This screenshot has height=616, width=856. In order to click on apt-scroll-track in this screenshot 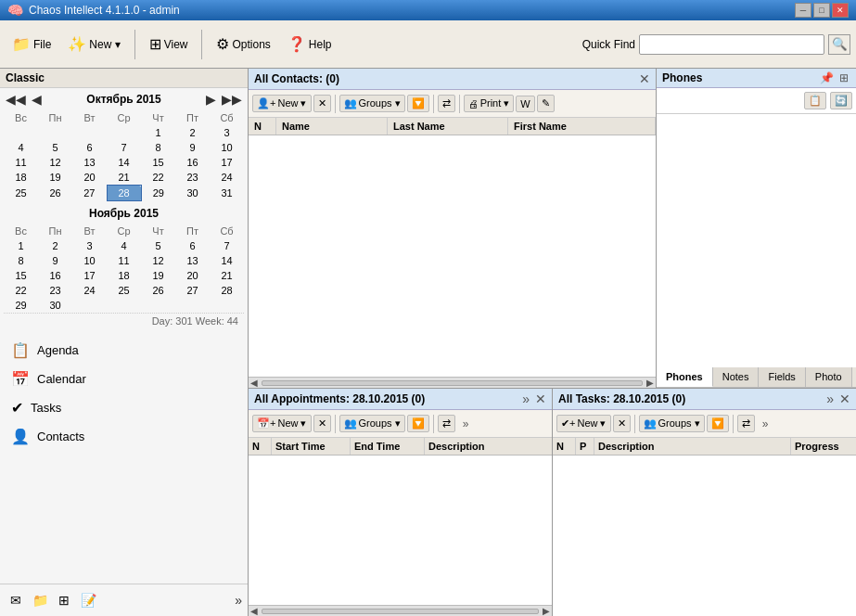, I will do `click(401, 611)`.